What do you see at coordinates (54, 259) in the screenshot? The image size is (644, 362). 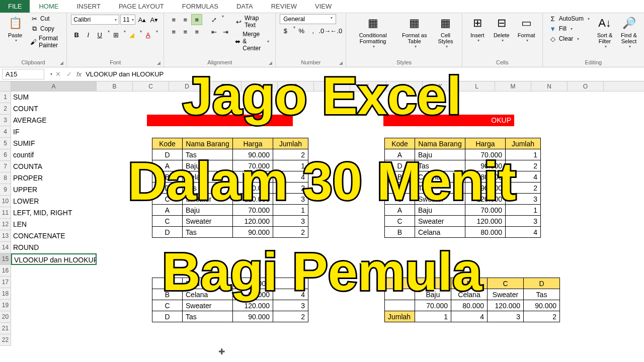 I see `cell: VLOOKUP dan HLOOKUP` at bounding box center [54, 259].